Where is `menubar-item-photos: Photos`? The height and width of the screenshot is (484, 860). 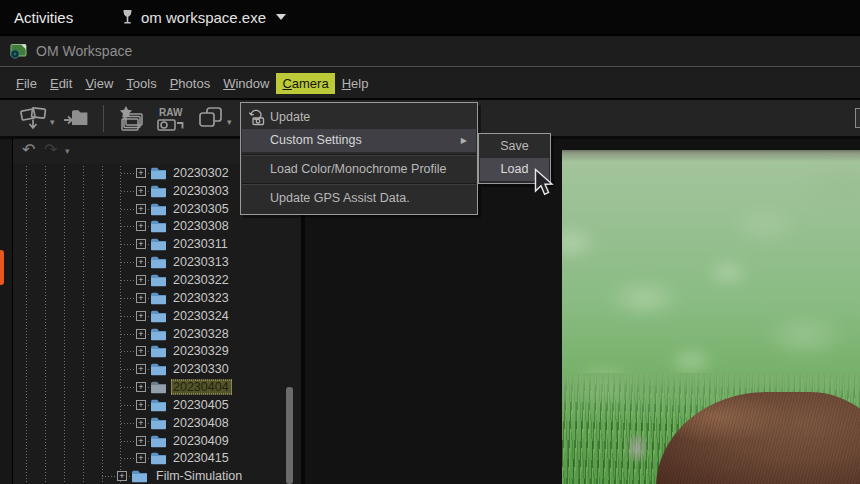
menubar-item-photos: Photos is located at coordinates (190, 84).